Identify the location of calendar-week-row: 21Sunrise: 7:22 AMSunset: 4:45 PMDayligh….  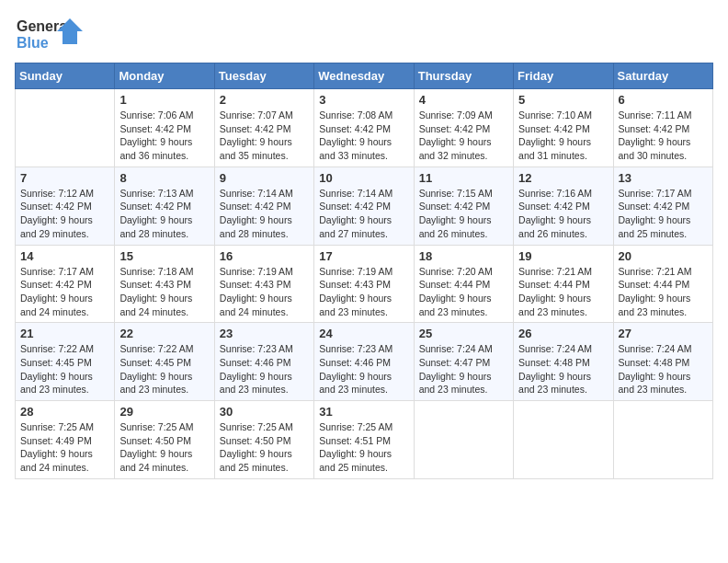
(364, 362).